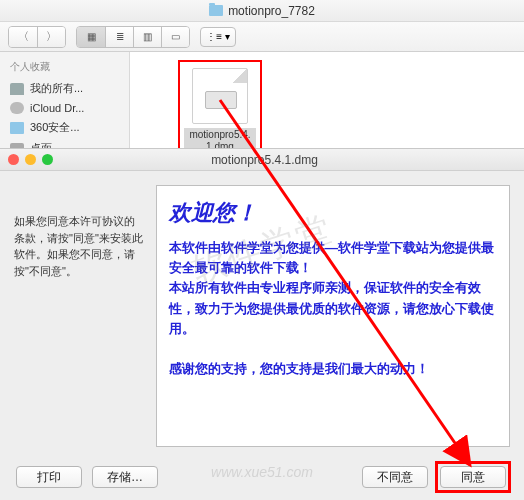 Image resolution: width=524 pixels, height=500 pixels. Describe the element at coordinates (262, 477) in the screenshot. I see `dialog-button-row: 打印 存储… 不同意 同意` at that location.